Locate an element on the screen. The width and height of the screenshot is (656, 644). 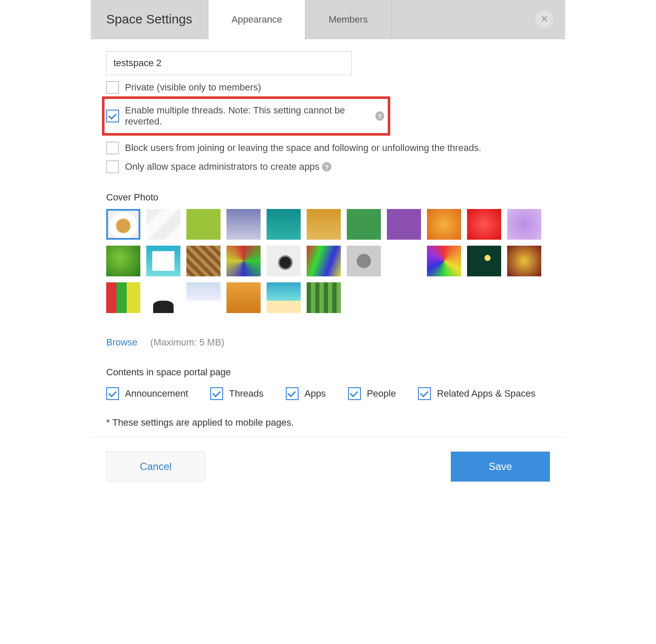
mobile-note: * These settings are applied to mobile p… is located at coordinates (328, 423).